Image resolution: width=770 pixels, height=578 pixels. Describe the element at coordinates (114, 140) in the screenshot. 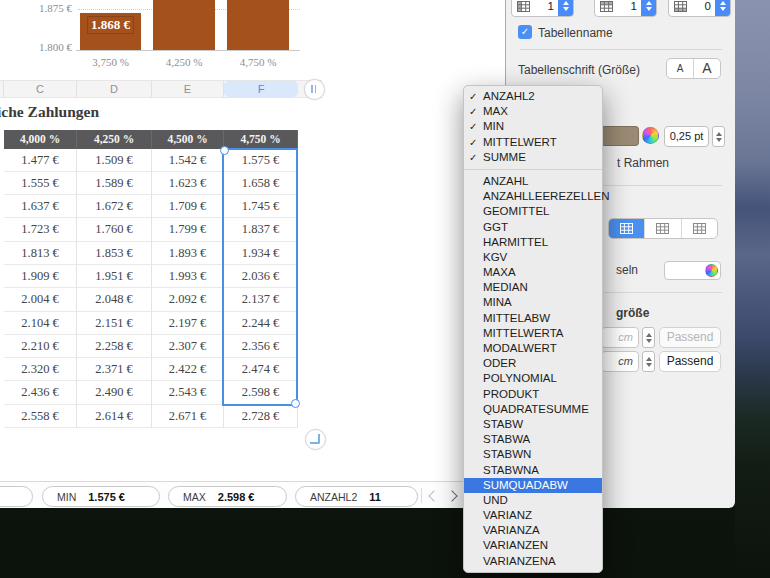

I see `table-header-cell: 4,250 %` at that location.